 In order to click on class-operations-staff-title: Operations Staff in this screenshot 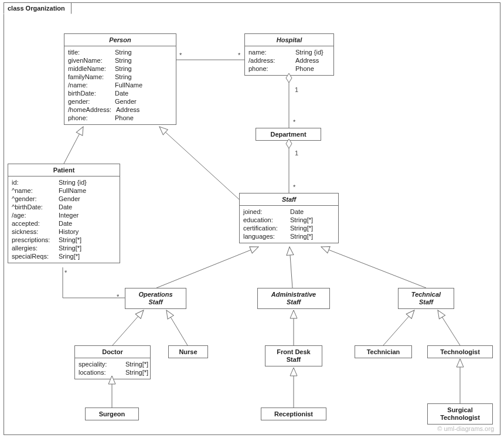, I will do `click(156, 298)`.